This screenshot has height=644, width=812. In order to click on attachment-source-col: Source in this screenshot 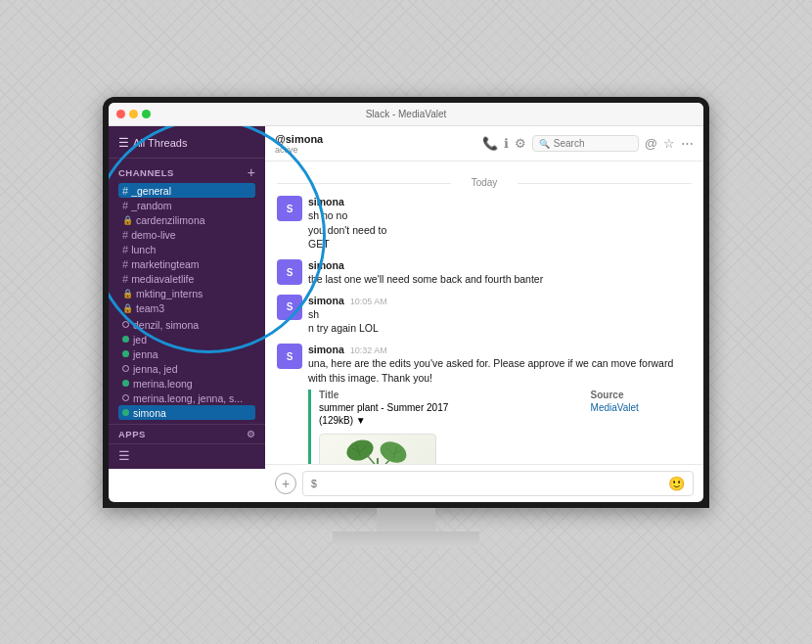, I will do `click(642, 395)`.